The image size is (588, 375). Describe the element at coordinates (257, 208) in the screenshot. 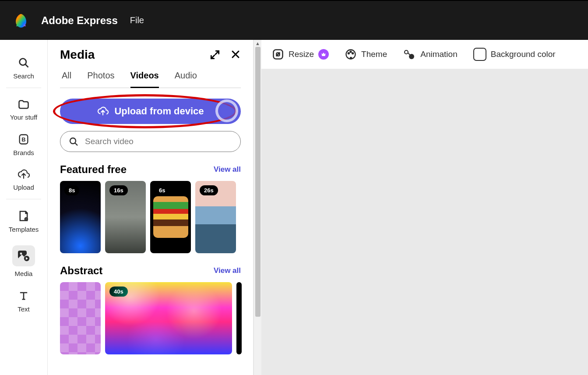

I see `panel-scrollbar: ▲` at that location.